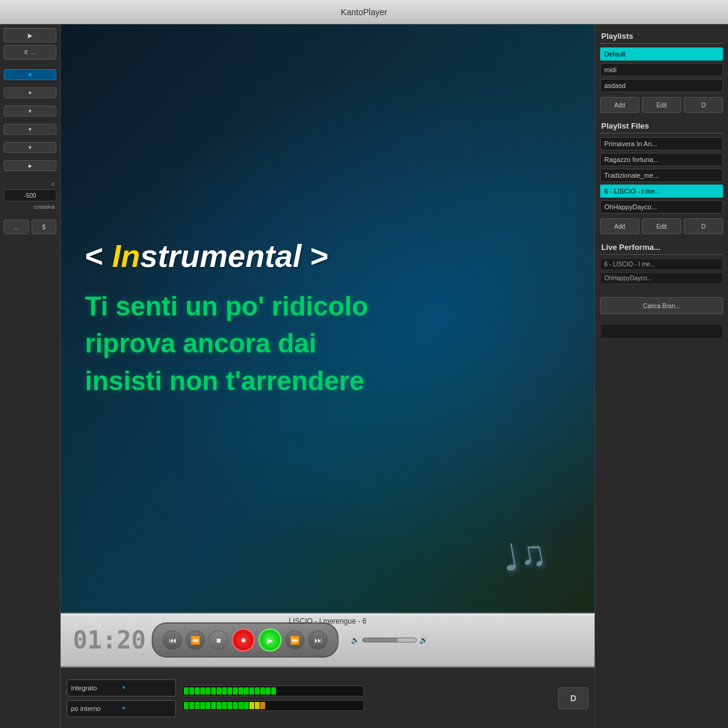 The width and height of the screenshot is (728, 728). I want to click on inst-prefix: <, so click(98, 256).